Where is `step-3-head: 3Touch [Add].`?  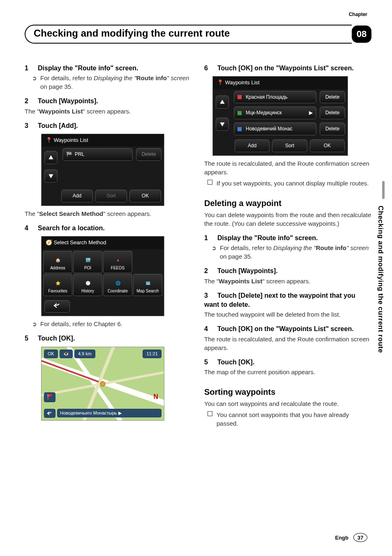
step-3-head: 3Touch [Add]. is located at coordinates (108, 126).